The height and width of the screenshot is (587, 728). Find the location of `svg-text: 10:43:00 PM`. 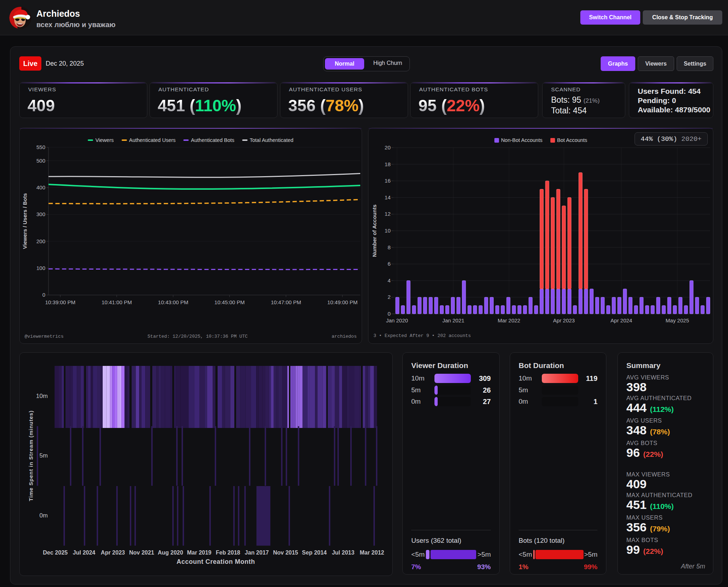

svg-text: 10:43:00 PM is located at coordinates (173, 302).